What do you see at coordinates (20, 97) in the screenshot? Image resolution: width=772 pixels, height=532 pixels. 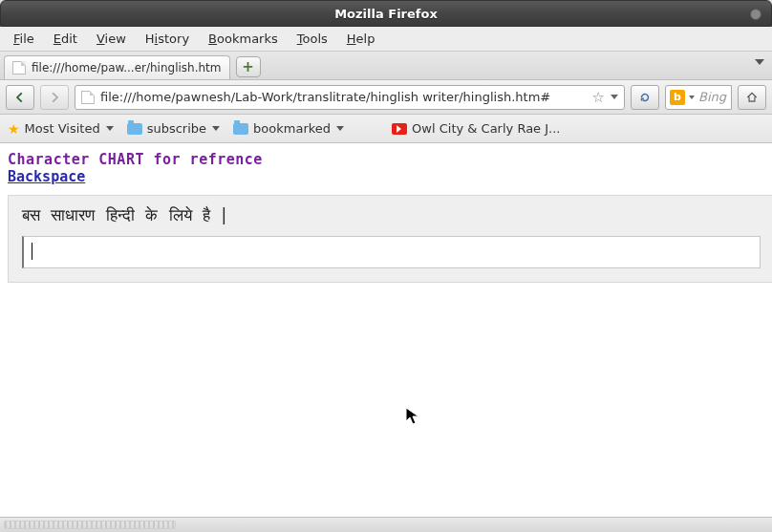 I see `back-button` at bounding box center [20, 97].